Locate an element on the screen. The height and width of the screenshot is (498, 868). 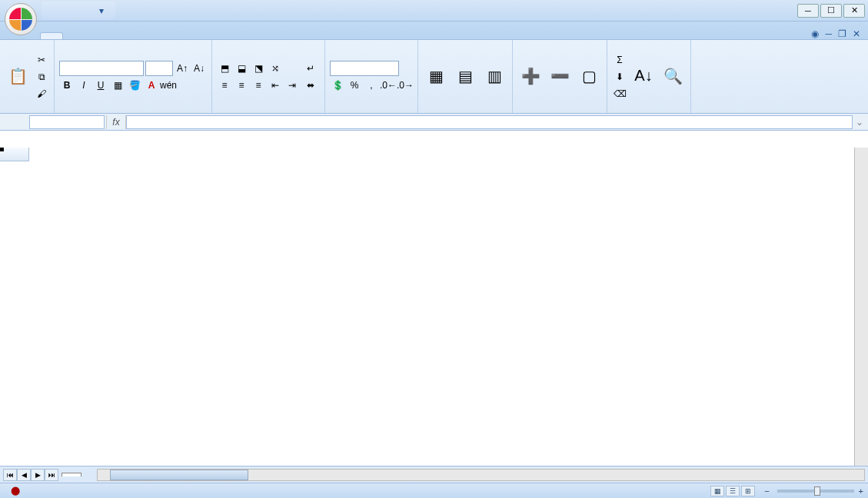
dec-dec-icon: .0→ is located at coordinates (405, 85).